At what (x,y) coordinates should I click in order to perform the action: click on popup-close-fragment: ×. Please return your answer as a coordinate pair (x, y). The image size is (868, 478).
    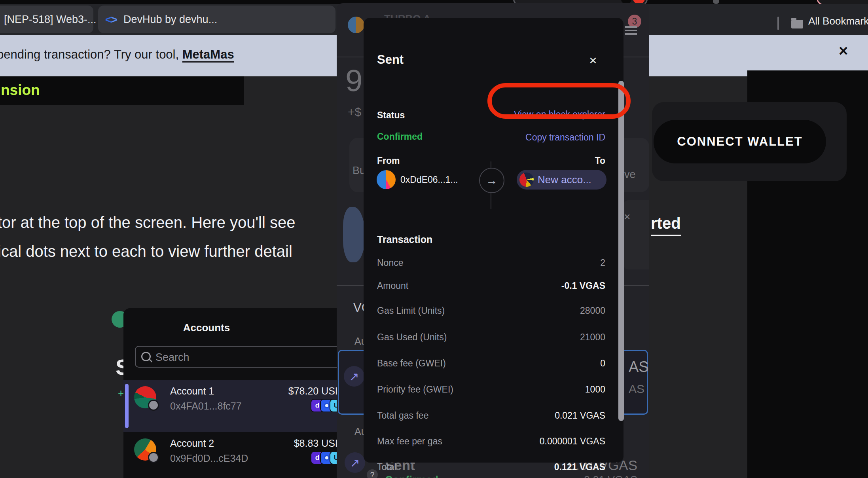
    Looking at the image, I should click on (627, 217).